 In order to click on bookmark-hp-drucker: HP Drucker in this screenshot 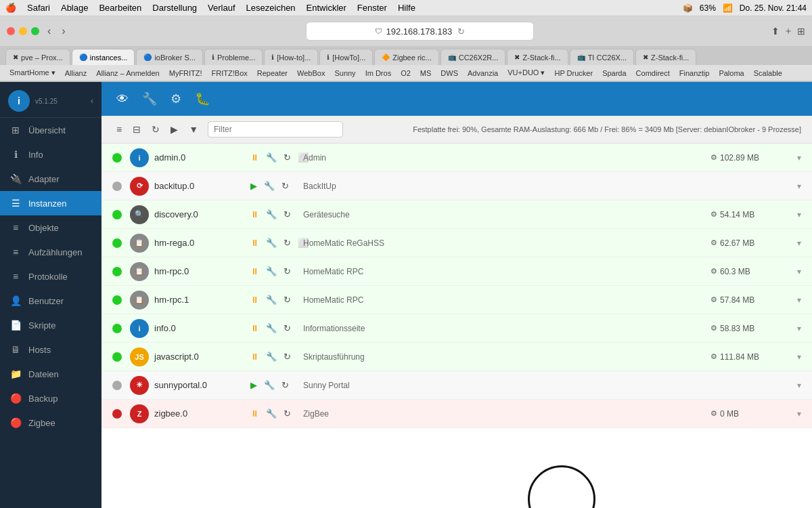, I will do `click(574, 73)`.